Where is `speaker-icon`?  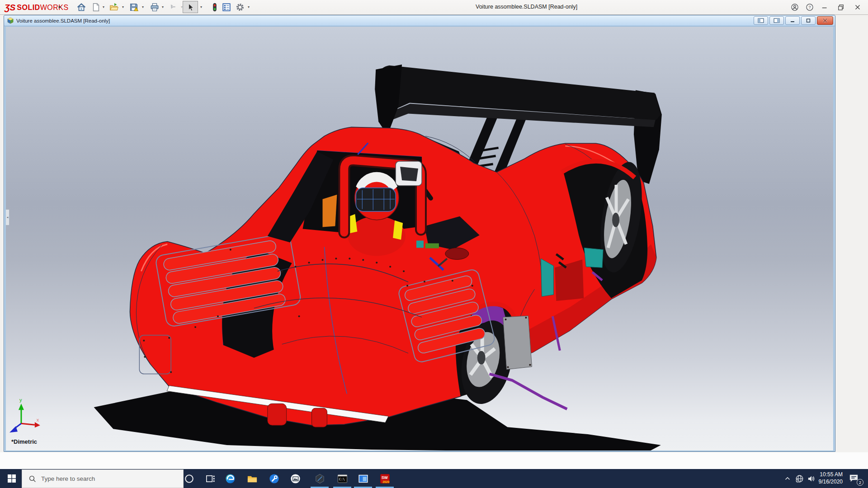 speaker-icon is located at coordinates (811, 479).